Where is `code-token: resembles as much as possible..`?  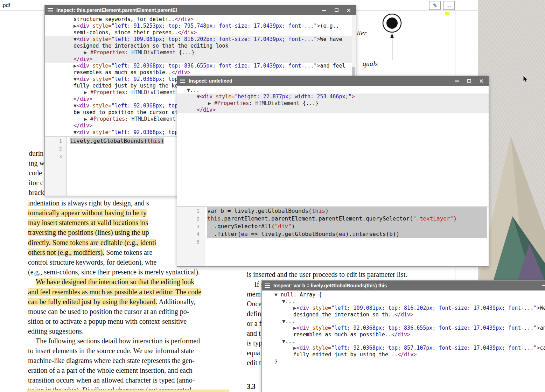
code-token: resembles as much as possible.. is located at coordinates (123, 72).